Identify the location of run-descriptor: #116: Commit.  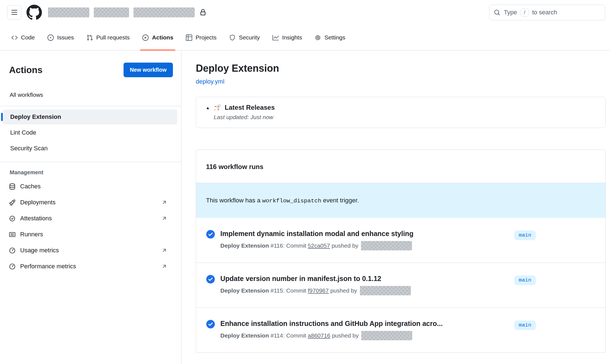
(288, 245).